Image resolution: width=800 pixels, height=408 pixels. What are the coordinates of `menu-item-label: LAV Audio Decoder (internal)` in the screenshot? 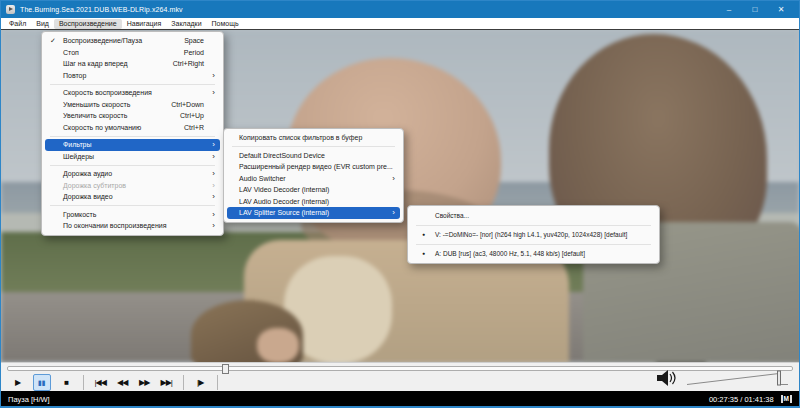 It's located at (284, 202).